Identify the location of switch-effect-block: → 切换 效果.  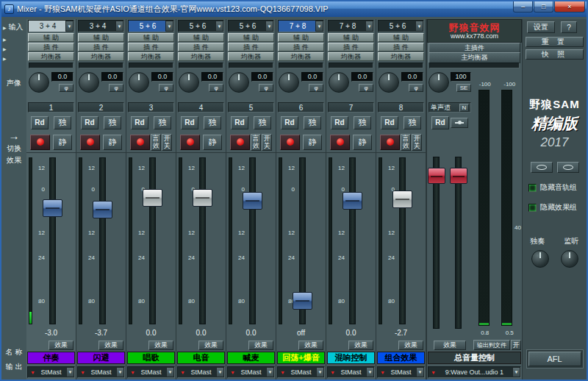
(14, 147).